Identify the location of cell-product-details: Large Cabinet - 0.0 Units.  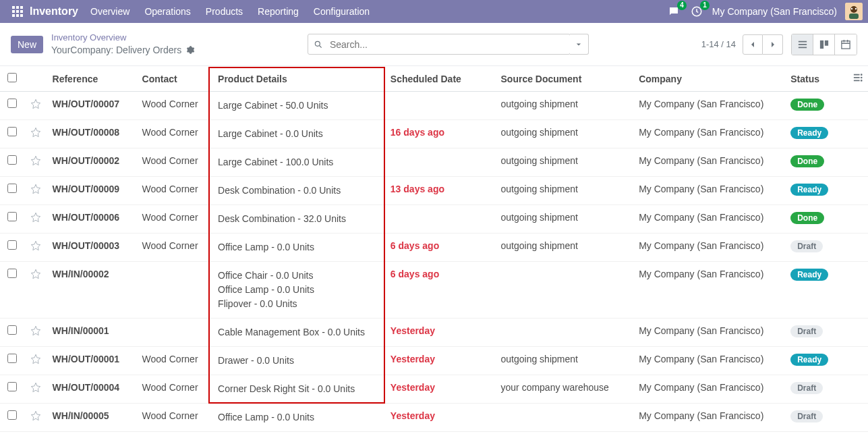
(299, 134).